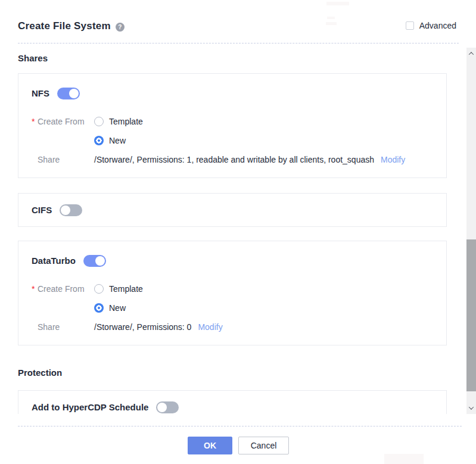 The height and width of the screenshot is (464, 476). I want to click on nfs-label: NFS, so click(41, 93).